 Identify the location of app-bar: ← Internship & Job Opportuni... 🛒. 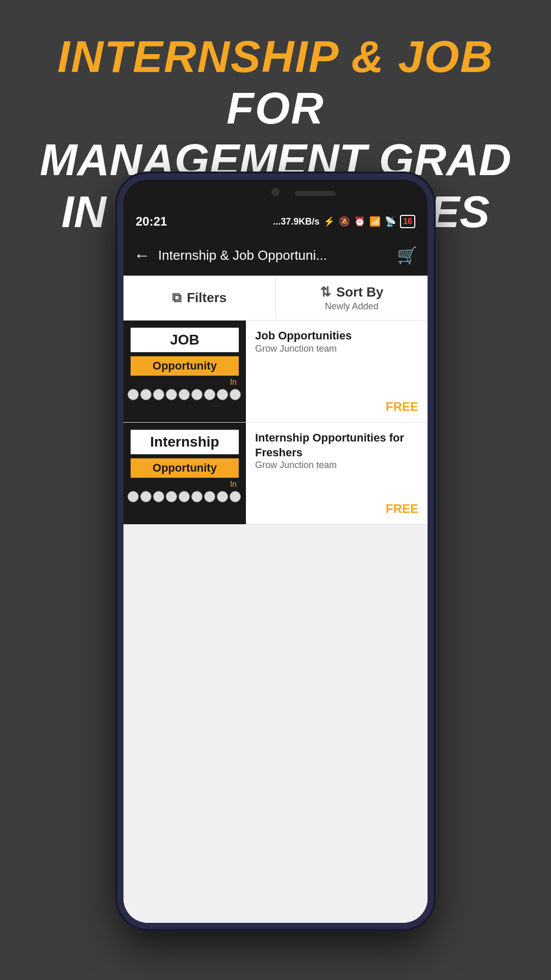
(276, 255).